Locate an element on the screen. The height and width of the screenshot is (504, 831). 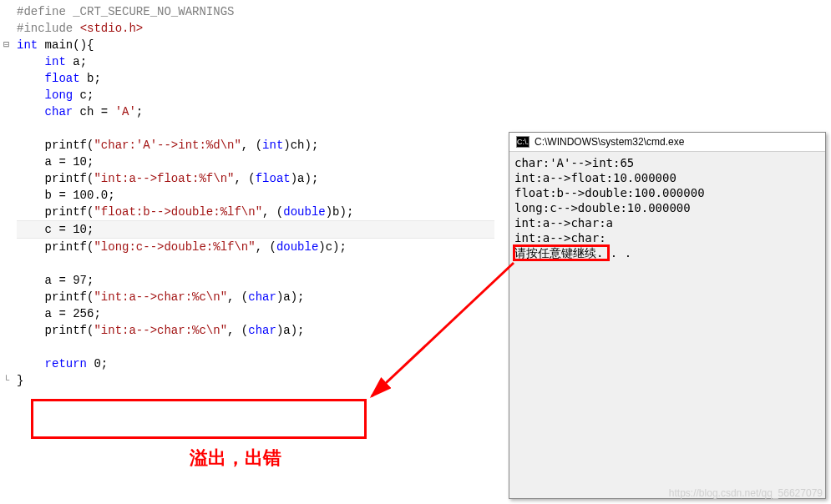
code-text: ; is located at coordinates (139, 112).